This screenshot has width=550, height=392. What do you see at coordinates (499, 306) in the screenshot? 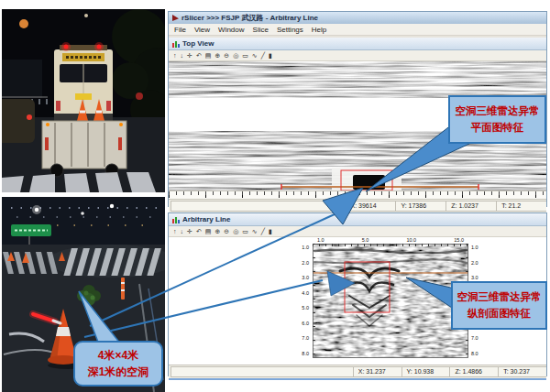
I see `callout-section-view: 空洞三维雷达异常纵剖面图特征` at bounding box center [499, 306].